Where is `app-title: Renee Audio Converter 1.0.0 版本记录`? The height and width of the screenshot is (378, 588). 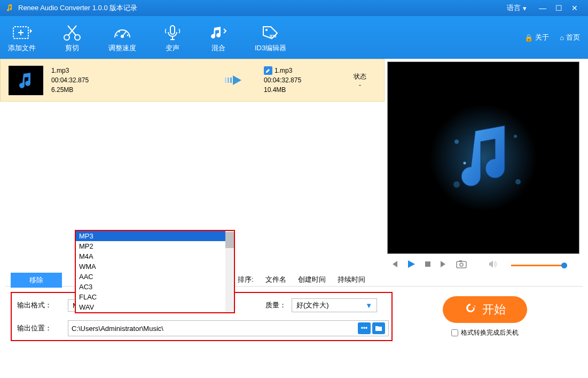 app-title: Renee Audio Converter 1.0.0 版本记录 is located at coordinates (263, 8).